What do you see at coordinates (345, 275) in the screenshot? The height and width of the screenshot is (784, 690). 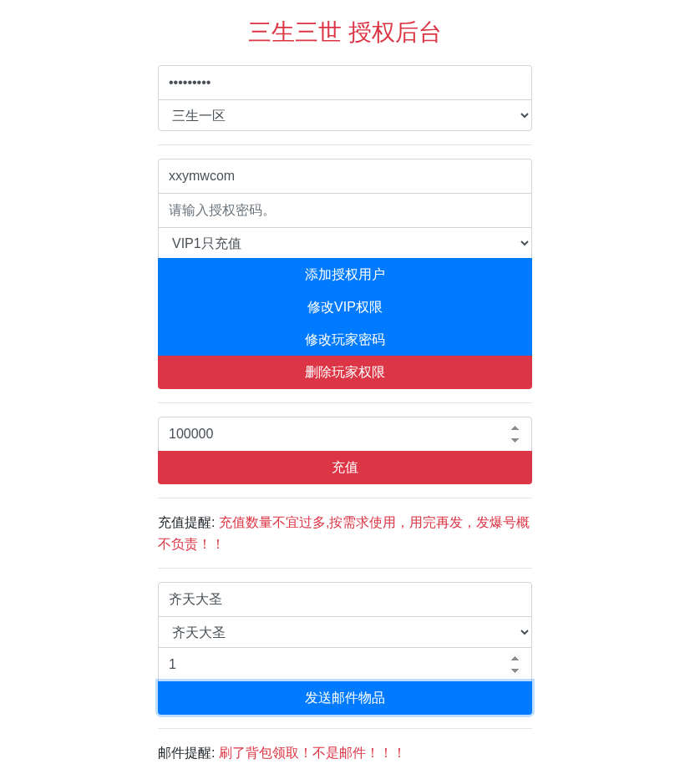 I see `add-auth-user-button: 添加授权用户` at bounding box center [345, 275].